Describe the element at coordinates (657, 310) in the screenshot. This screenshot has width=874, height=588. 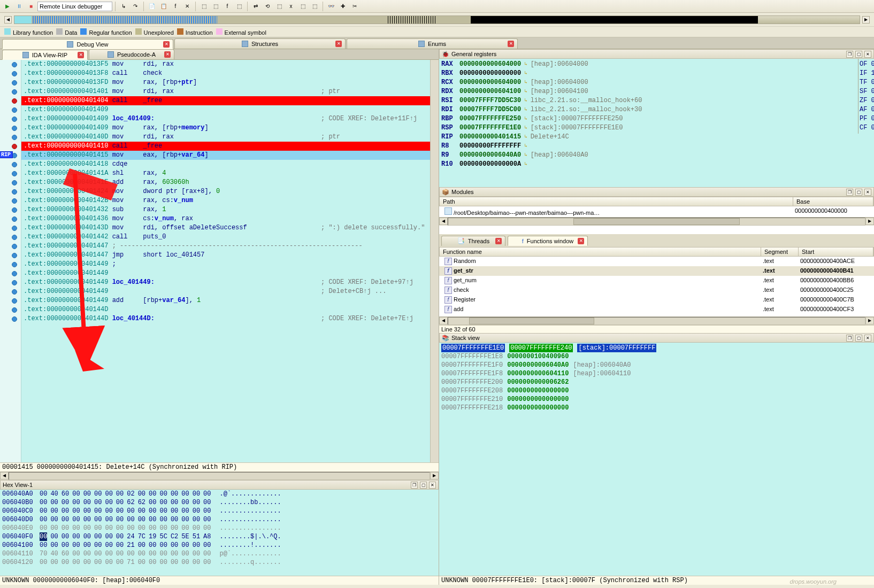
I see `function-row: fadd.text0000000000400CF3` at that location.